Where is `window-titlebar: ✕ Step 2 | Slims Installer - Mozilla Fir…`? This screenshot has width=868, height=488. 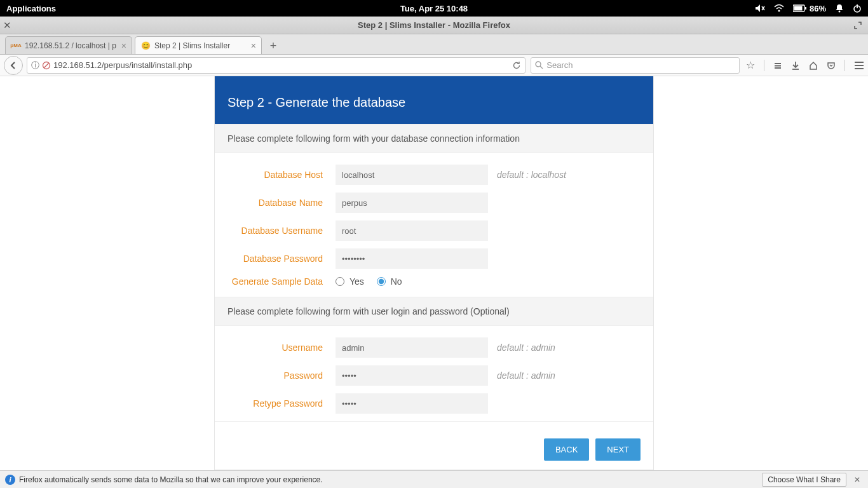 window-titlebar: ✕ Step 2 | Slims Installer - Mozilla Fir… is located at coordinates (434, 25).